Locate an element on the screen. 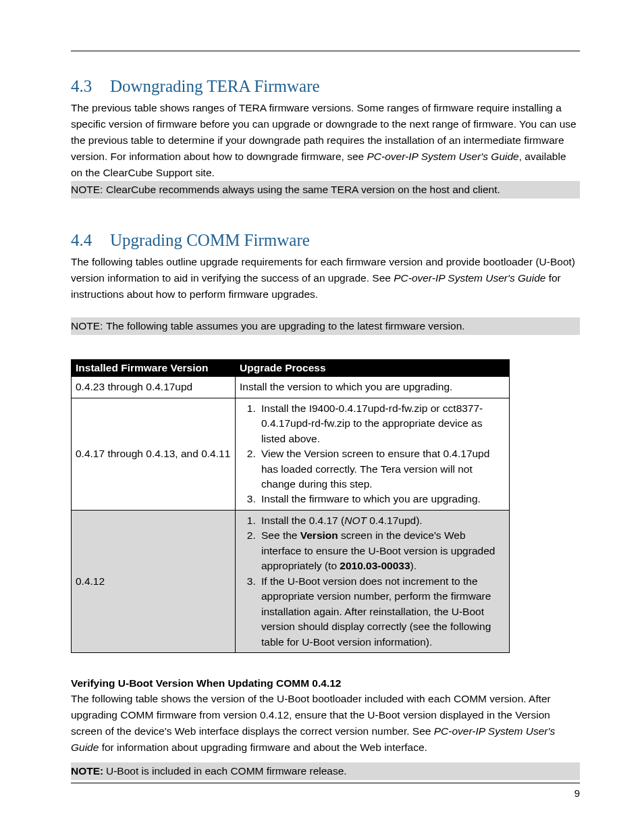 This screenshot has width=644, height=834. note-4-4-label: NOTE: is located at coordinates (88, 326).